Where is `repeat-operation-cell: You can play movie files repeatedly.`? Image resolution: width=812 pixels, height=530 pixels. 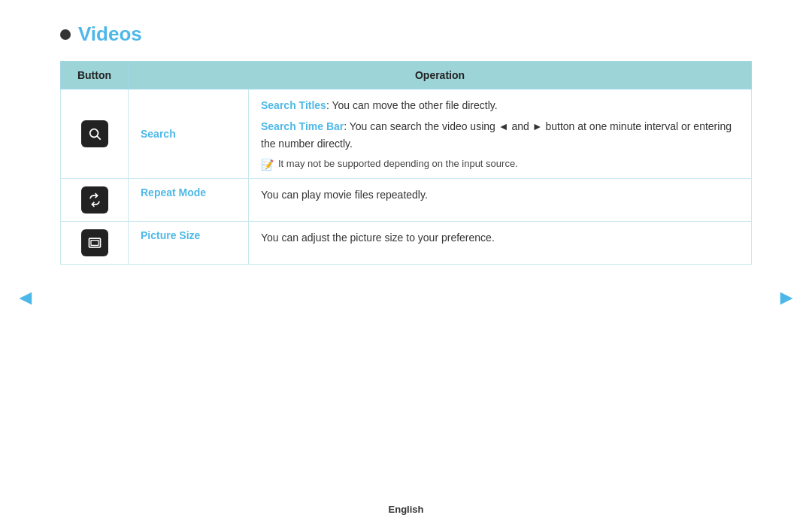
repeat-operation-cell: You can play movie files repeatedly. is located at coordinates (501, 200).